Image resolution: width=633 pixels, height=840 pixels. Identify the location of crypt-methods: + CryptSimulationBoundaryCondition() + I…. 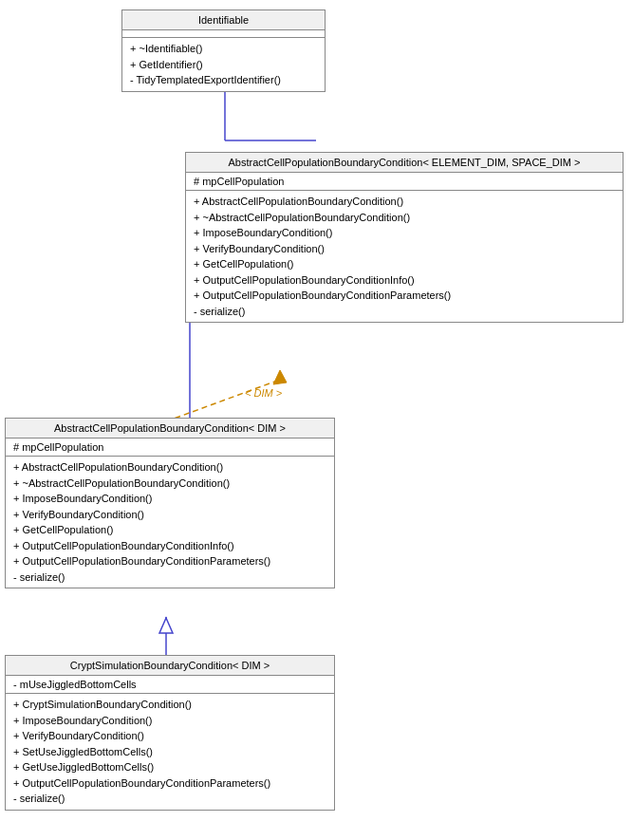
(170, 752).